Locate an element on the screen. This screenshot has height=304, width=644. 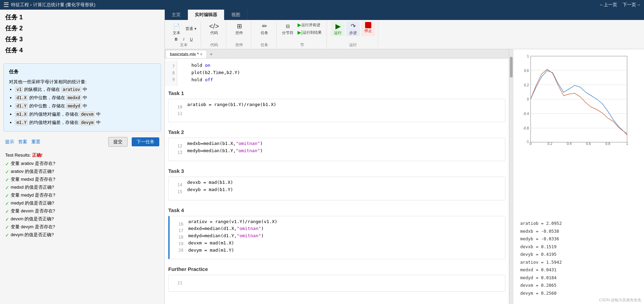
task2-code: 1213 medxb=median(b1.X,"omitnan") medyb=… is located at coordinates (337, 149).